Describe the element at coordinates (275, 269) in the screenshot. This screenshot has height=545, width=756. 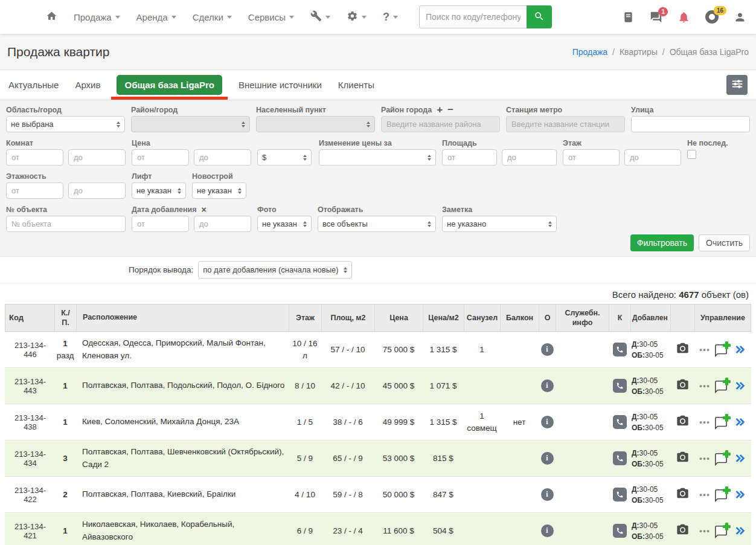
I see `sort-select: по дате добавления (сначала новые)` at that location.